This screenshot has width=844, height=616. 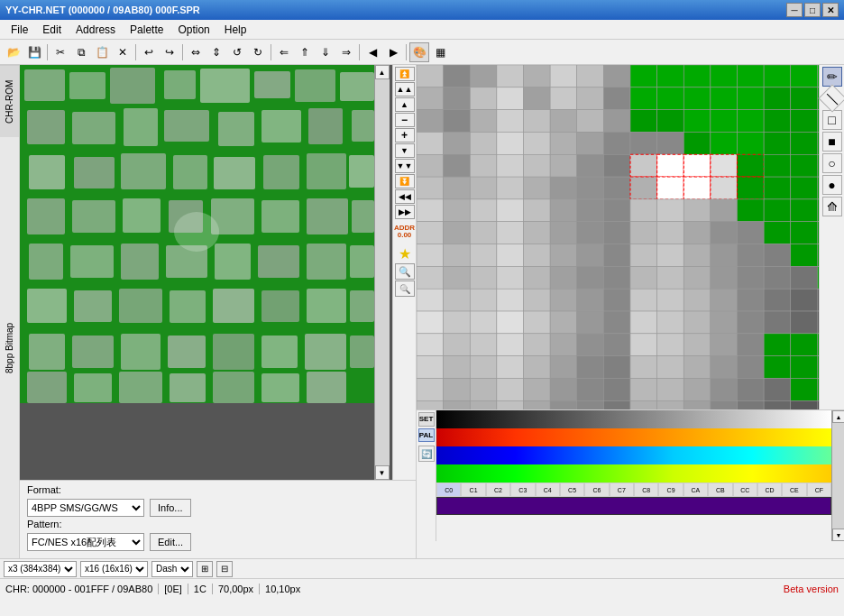 What do you see at coordinates (427, 436) in the screenshot?
I see `palette-pal-tab: PAL` at bounding box center [427, 436].